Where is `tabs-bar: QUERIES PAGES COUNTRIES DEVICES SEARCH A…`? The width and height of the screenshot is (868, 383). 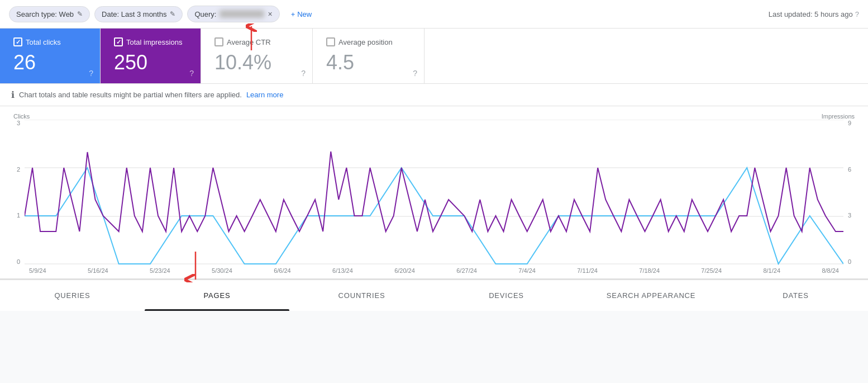
tabs-bar: QUERIES PAGES COUNTRIES DEVICES SEARCH A… is located at coordinates (434, 295).